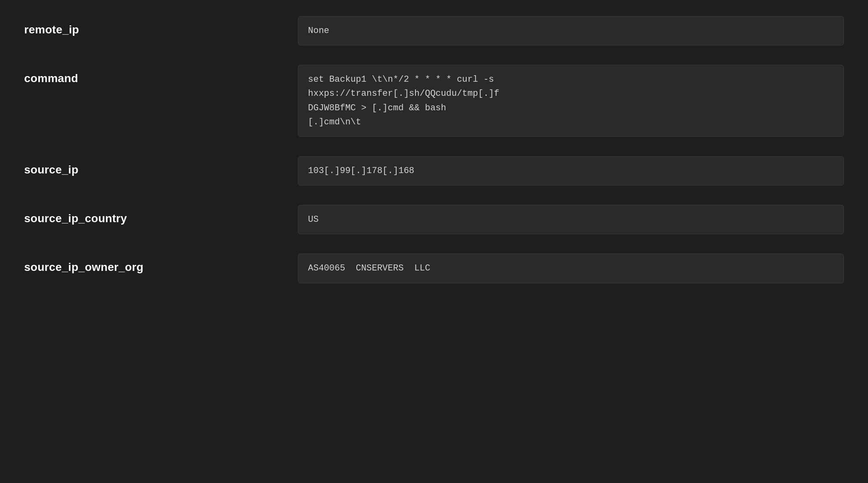 Image resolution: width=868 pixels, height=483 pixels. I want to click on field-value-source_ip_owner_org: AS40065 CNSERVERS LLC, so click(571, 268).